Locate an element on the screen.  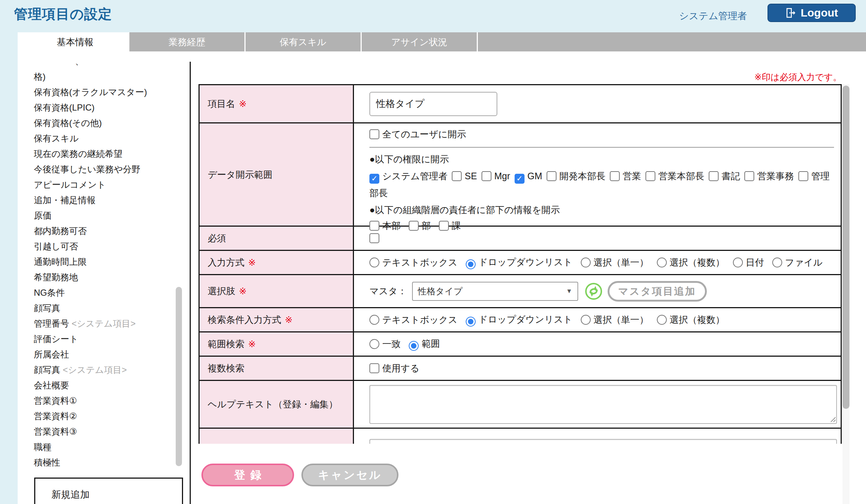
sidebar-item: 顔写真 is located at coordinates (105, 308).